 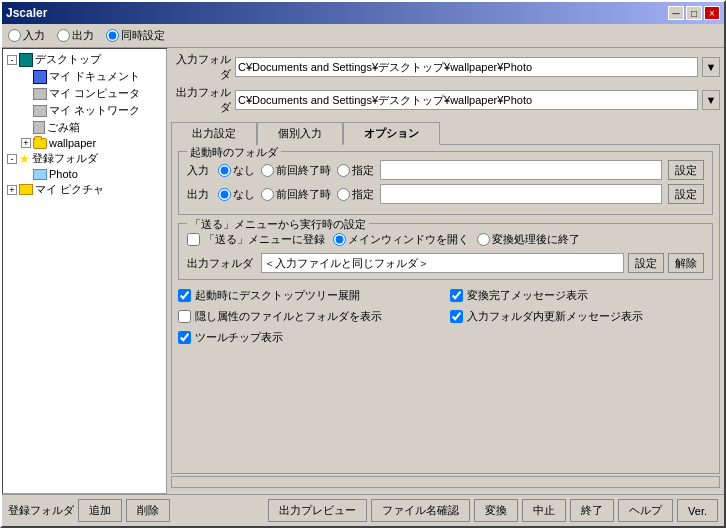 I want to click on close-button: ×, so click(x=712, y=13).